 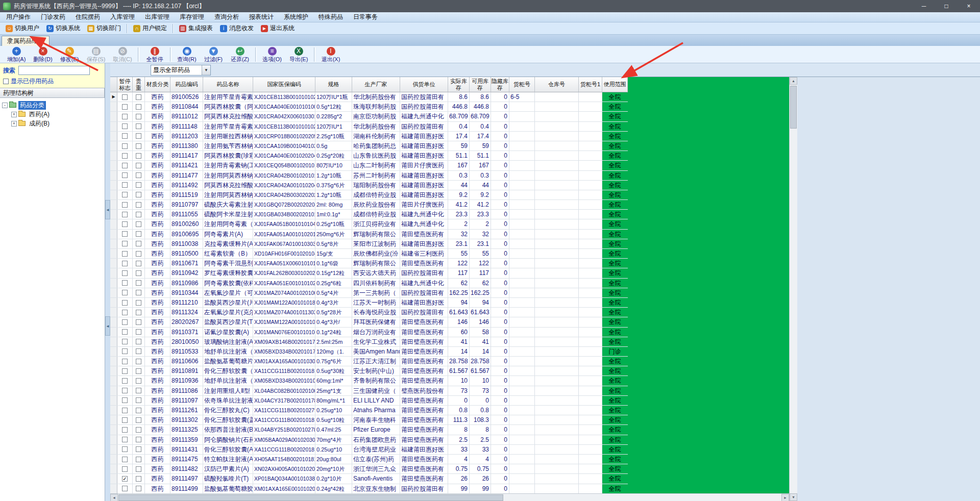 I want to click on splitter-collapse-icon: ◄, so click(x=108, y=326).